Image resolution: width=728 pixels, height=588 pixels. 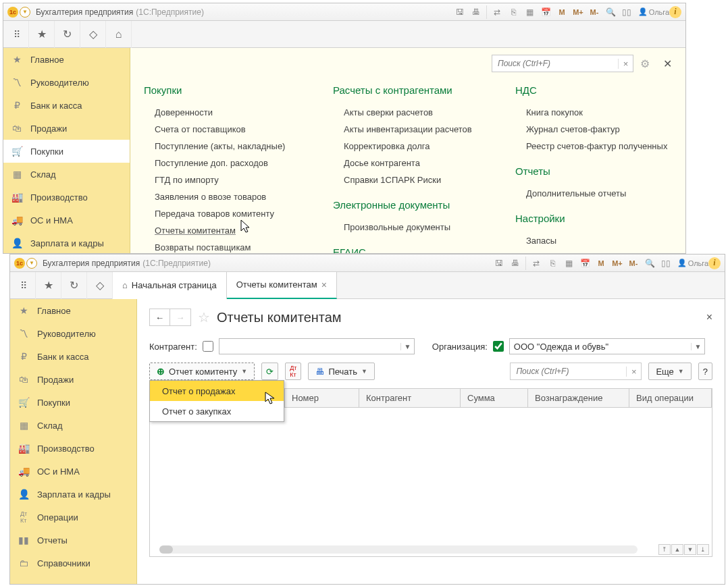 What do you see at coordinates (593, 171) in the screenshot?
I see `section-reports: Отчеты` at bounding box center [593, 171].